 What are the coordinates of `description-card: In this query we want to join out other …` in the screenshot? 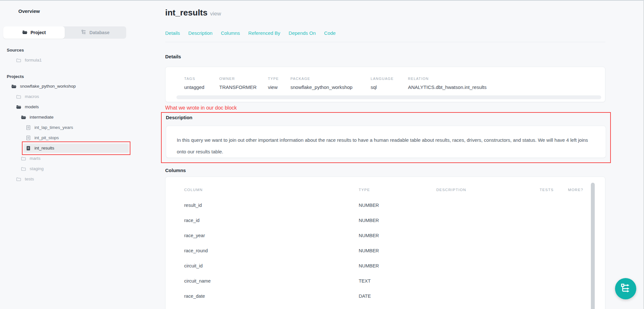 It's located at (386, 142).